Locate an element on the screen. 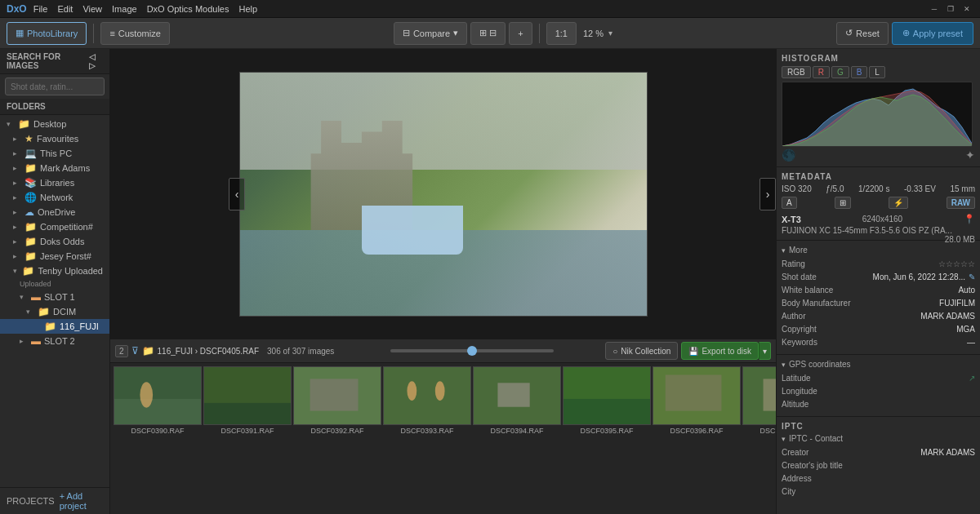 Image resolution: width=980 pixels, height=514 pixels. folder-icon-ten: 📁 is located at coordinates (28, 271).